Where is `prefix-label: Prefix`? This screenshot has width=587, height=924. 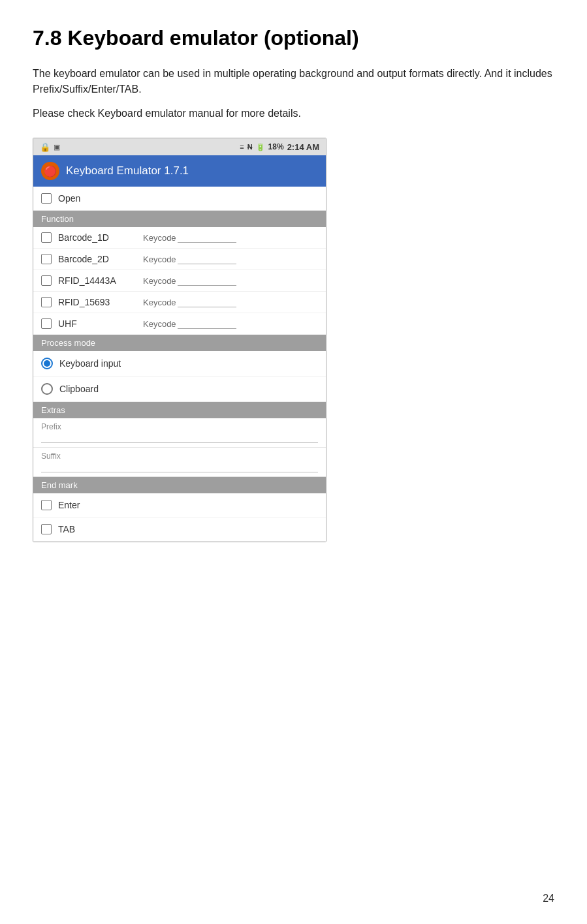
prefix-label: Prefix is located at coordinates (180, 427).